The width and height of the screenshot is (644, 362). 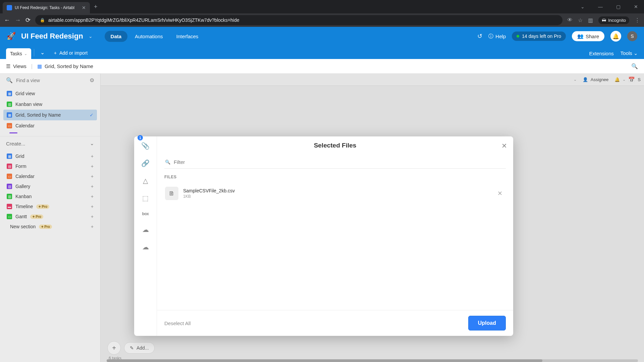 I want to click on hamburger-icon: ☰, so click(x=8, y=66).